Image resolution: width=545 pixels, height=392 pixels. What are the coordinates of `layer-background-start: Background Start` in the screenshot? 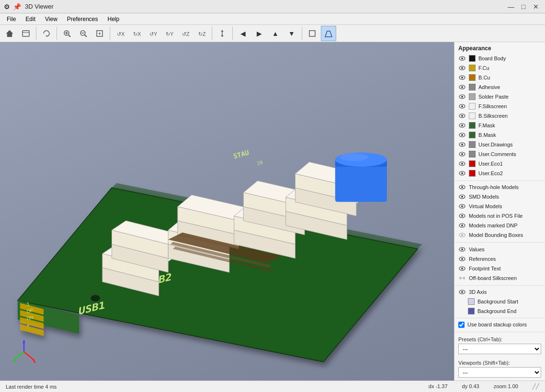 It's located at (500, 302).